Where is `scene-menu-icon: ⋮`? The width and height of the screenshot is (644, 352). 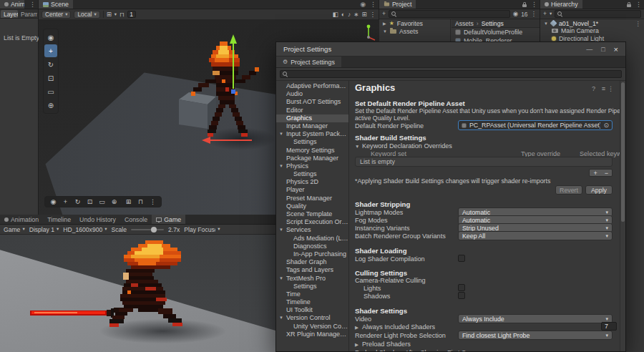 scene-menu-icon: ⋮ is located at coordinates (640, 24).